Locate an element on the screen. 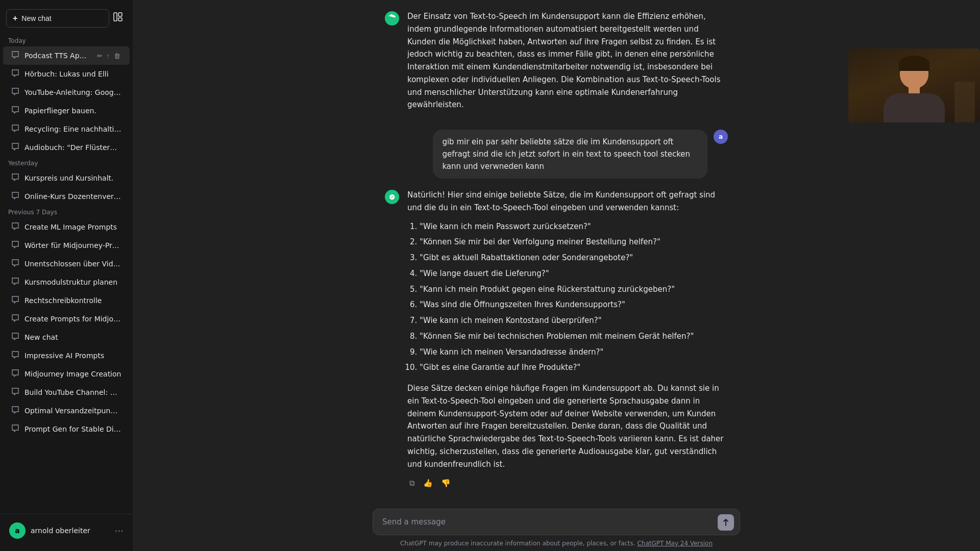 This screenshot has height=551, width=980. new-chat-button: + New chat is located at coordinates (58, 18).